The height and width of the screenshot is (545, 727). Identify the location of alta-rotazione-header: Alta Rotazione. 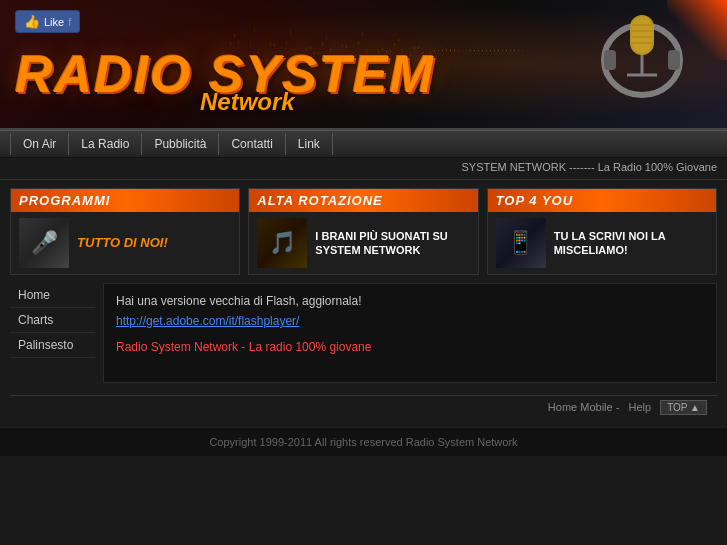
(363, 200).